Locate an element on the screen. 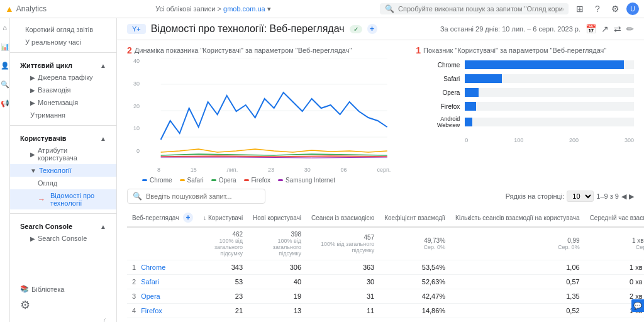 This screenshot has height=322, width=644. table-row: 3Opera 23 19 31 42,47% 1,35 2 хв 13 с is located at coordinates (386, 297).